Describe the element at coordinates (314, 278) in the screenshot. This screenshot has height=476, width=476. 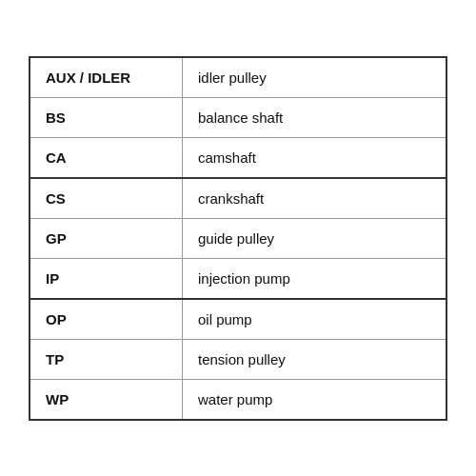
I see `description-cell: injection pump` at that location.